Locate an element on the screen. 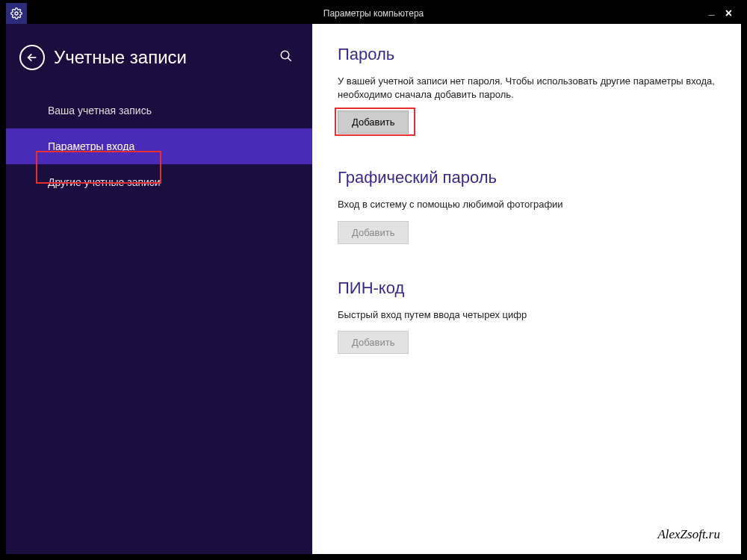 This screenshot has height=560, width=747. sidebar-item-your-account: Ваша учетная запись is located at coordinates (159, 111).